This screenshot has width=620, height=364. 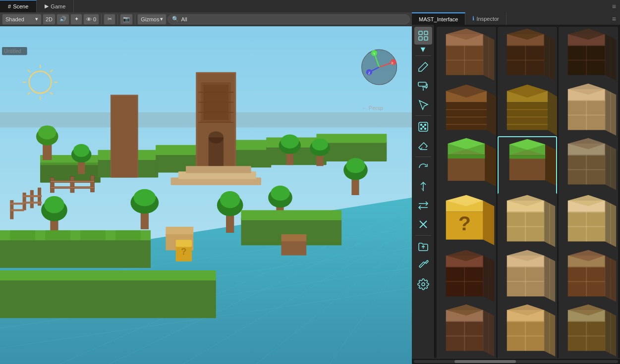 I want to click on grid-item-dark-block, so click(x=466, y=278).